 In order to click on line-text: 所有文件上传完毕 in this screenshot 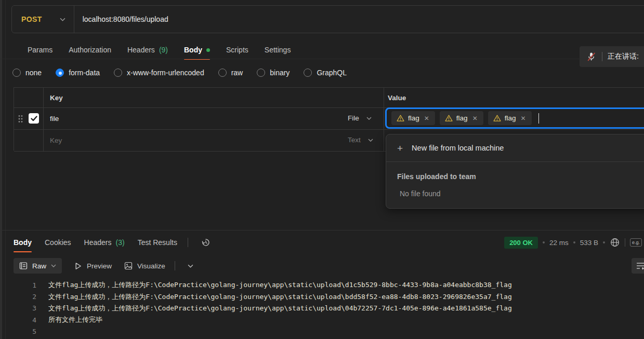, I will do `click(75, 320)`.